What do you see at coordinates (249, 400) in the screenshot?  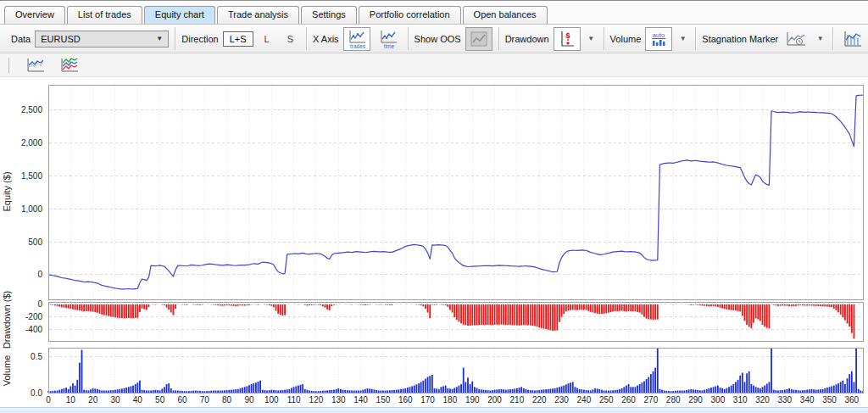 I see `svg-text: 90` at bounding box center [249, 400].